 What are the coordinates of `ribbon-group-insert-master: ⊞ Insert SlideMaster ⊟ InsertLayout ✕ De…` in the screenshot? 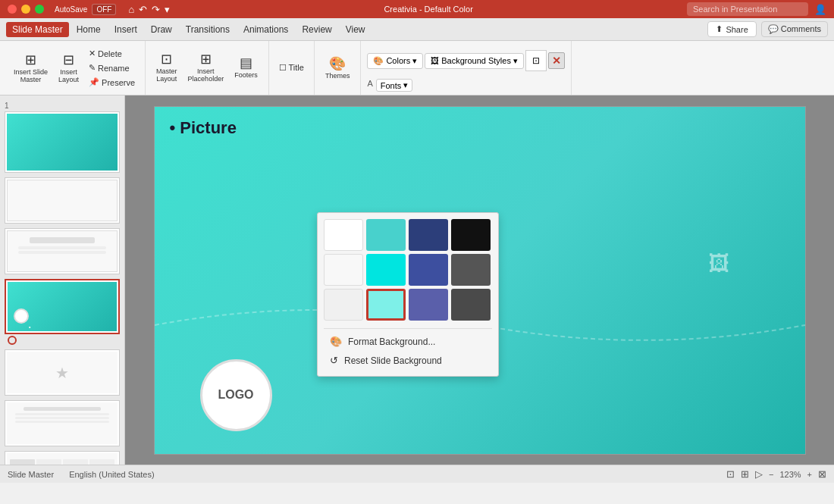 It's located at (74, 68).